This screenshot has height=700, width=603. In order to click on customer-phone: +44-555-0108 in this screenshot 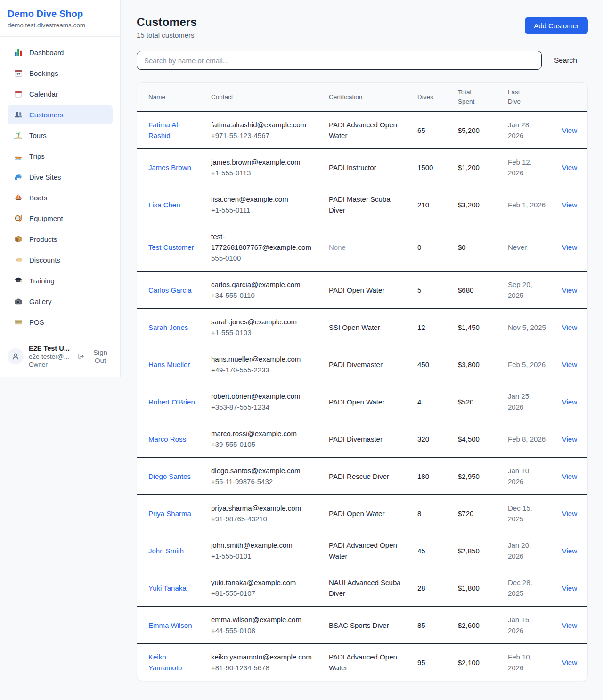, I will do `click(264, 631)`.